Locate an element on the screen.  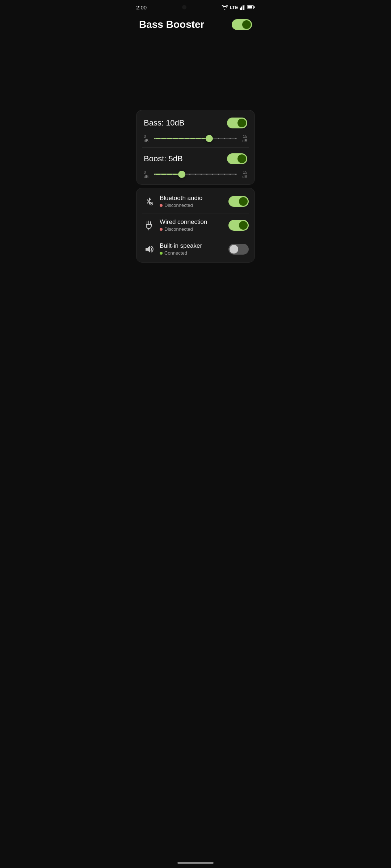
speaker-toggle-knob is located at coordinates (234, 249).